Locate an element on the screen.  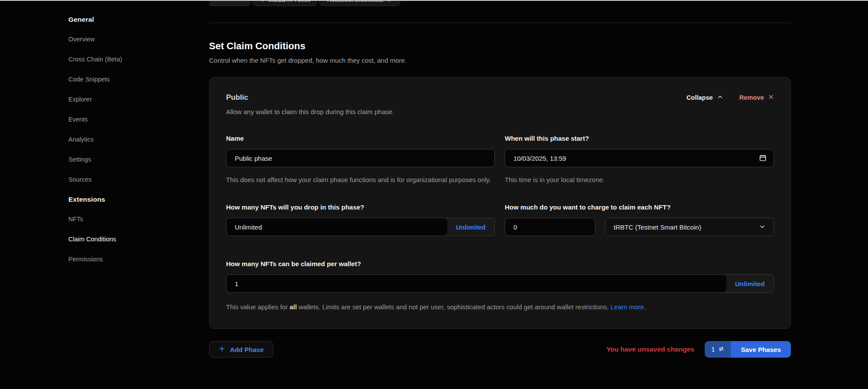
start-time-field: When will this phase start? This time is… is located at coordinates (639, 160).